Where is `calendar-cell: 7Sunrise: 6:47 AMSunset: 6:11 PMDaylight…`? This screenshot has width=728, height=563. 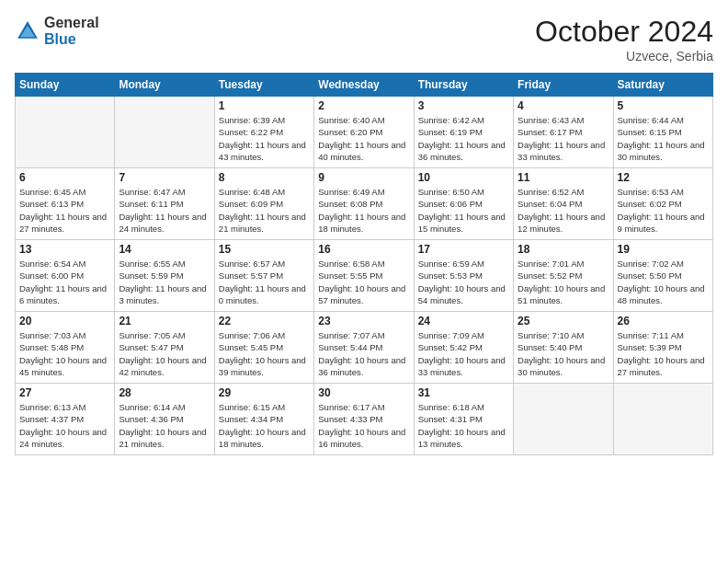 calendar-cell: 7Sunrise: 6:47 AMSunset: 6:11 PMDaylight… is located at coordinates (165, 204).